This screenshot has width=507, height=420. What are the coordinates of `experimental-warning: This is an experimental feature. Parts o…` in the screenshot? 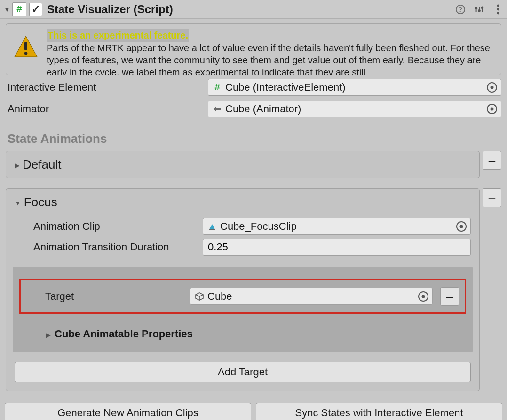 It's located at (254, 49).